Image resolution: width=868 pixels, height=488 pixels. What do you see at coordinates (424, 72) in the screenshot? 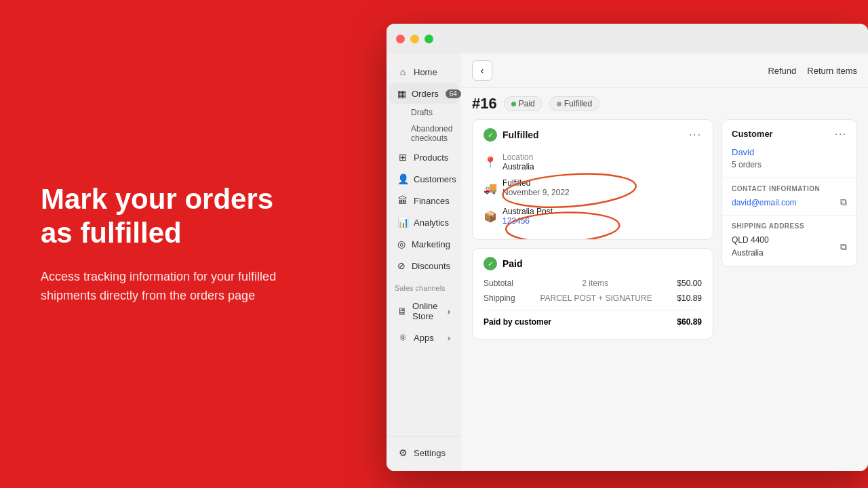
I see `sidebar-item-home: ⌂ Home` at bounding box center [424, 72].